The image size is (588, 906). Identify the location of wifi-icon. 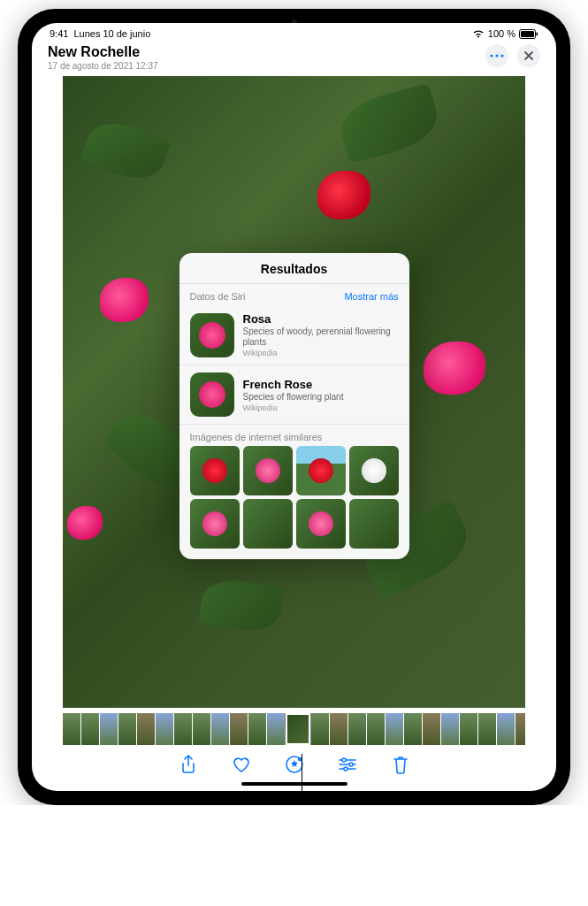
(478, 34).